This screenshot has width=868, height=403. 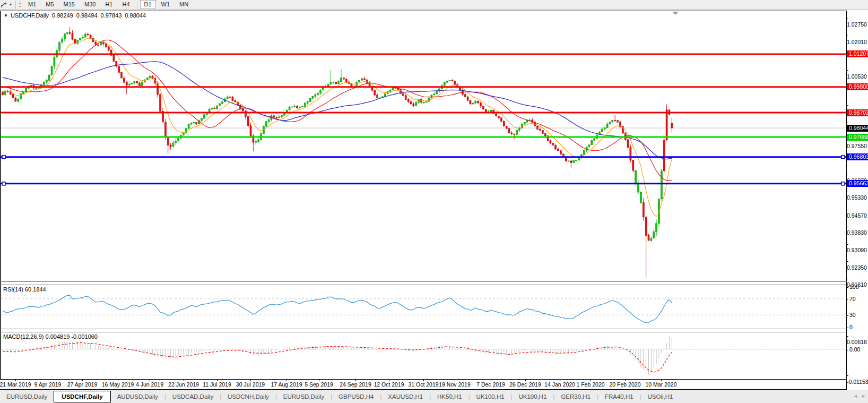 What do you see at coordinates (24, 289) in the screenshot?
I see `rsi-indicator-label: RSI(14) 60.1844` at bounding box center [24, 289].